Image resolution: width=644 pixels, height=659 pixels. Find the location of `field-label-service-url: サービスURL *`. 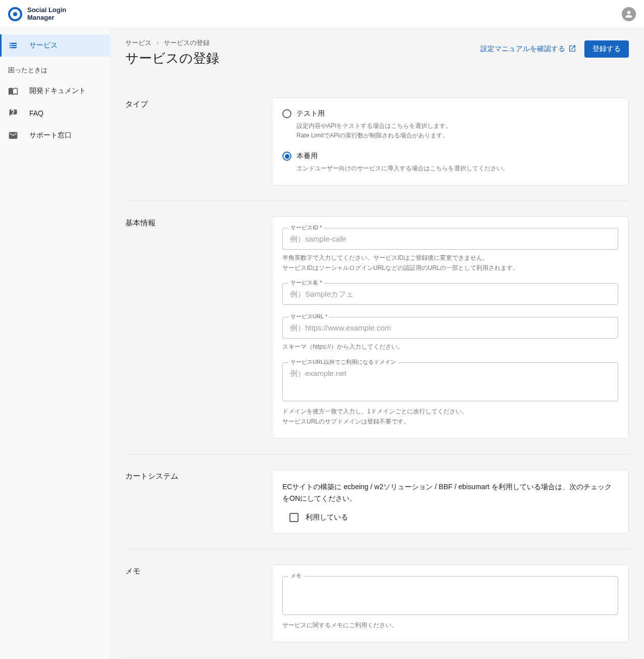

field-label-service-url: サービスURL * is located at coordinates (309, 316).